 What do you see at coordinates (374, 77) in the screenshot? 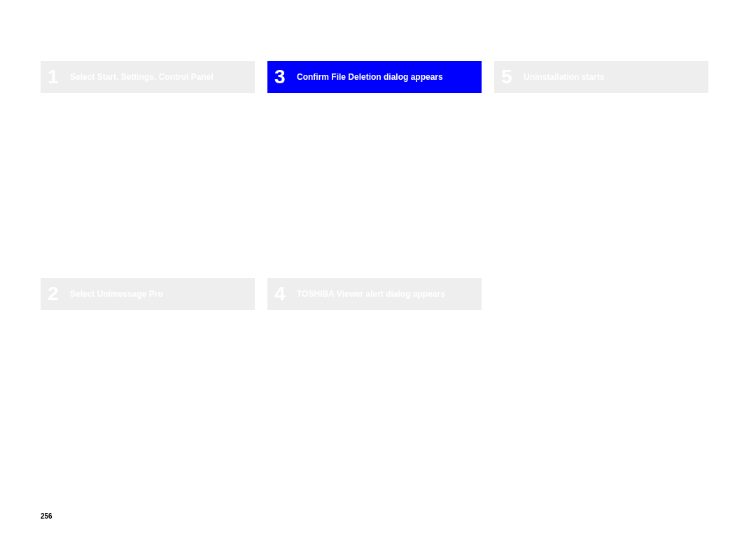
I see `step-3-header: 3 Confirm File Deletion dialog appears` at bounding box center [374, 77].